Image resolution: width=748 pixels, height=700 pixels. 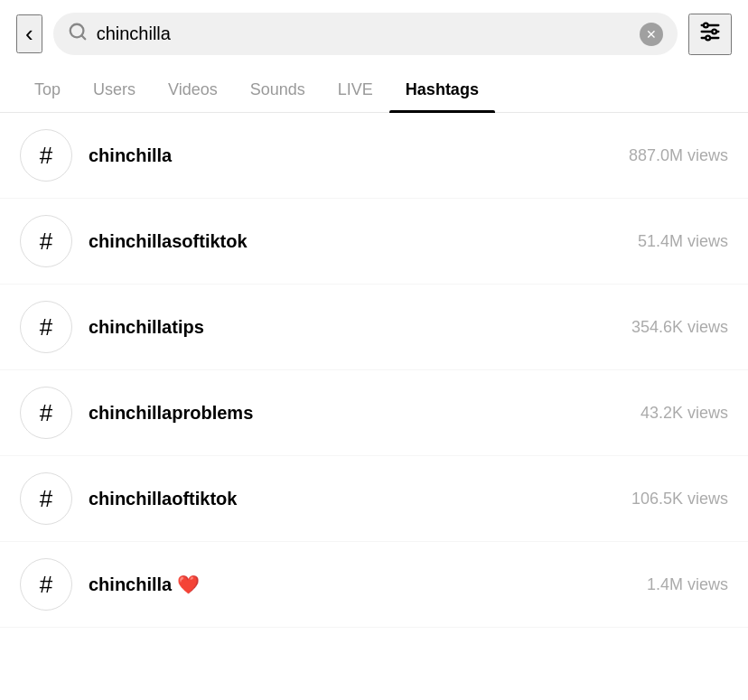 I want to click on search-icon, so click(x=78, y=34).